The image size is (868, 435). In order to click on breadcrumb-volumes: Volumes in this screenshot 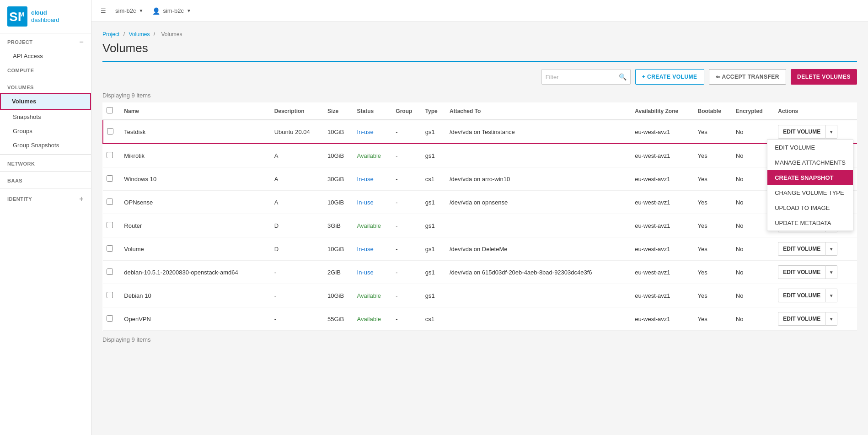, I will do `click(139, 34)`.